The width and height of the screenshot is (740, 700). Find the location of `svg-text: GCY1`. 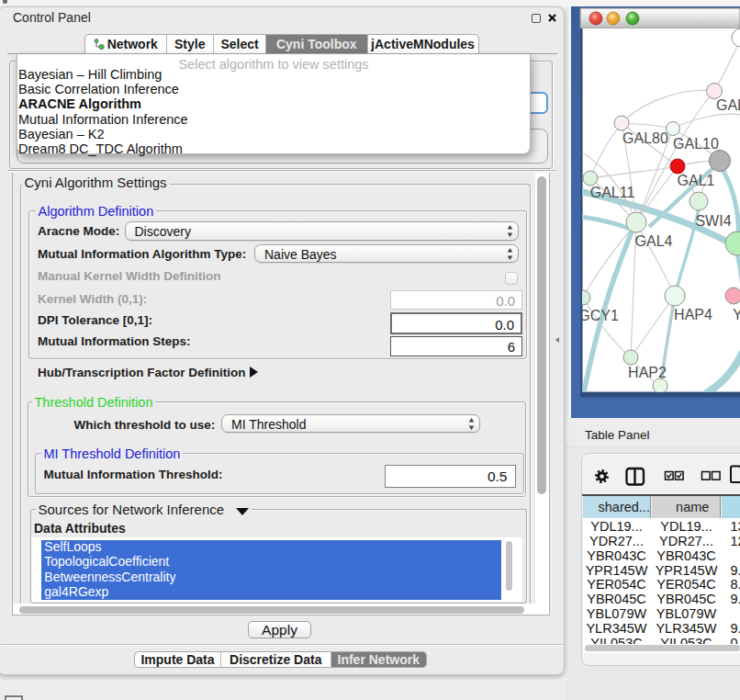

svg-text: GCY1 is located at coordinates (599, 316).